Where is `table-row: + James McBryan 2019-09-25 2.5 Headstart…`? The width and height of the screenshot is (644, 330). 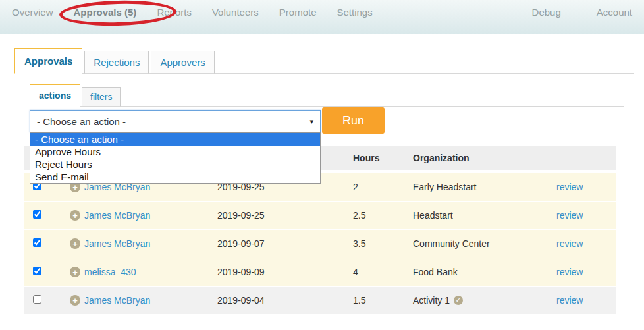
table-row: + James McBryan 2019-09-25 2.5 Headstart… is located at coordinates (320, 215).